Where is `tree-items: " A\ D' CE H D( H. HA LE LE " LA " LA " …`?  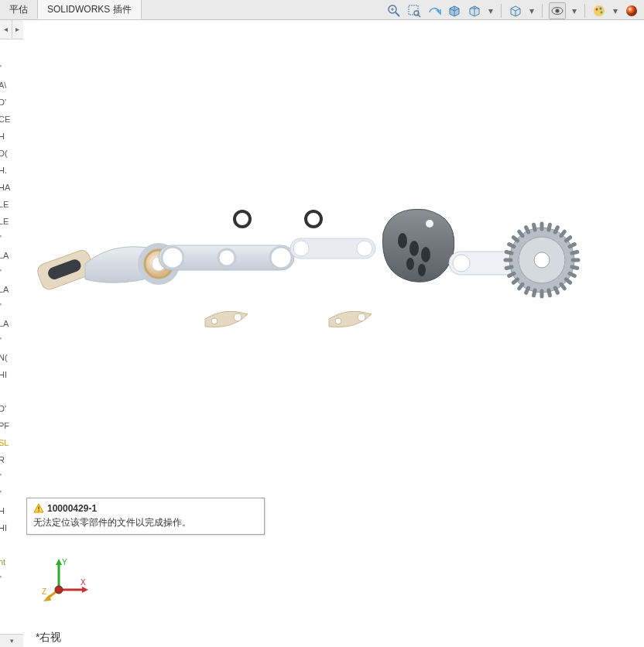
tree-items: " A\ D' CE H D( H. HA LE LE " LA " LA " … is located at coordinates (7, 325).